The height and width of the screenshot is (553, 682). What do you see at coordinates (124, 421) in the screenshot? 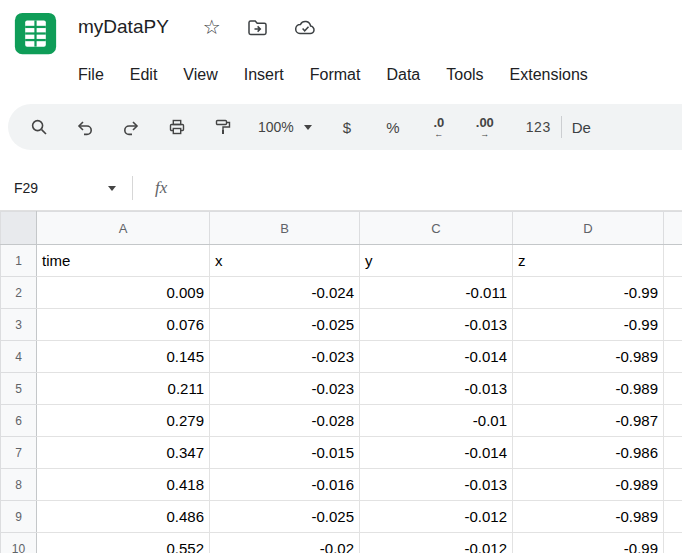
I see `cell: 0.279` at bounding box center [124, 421].